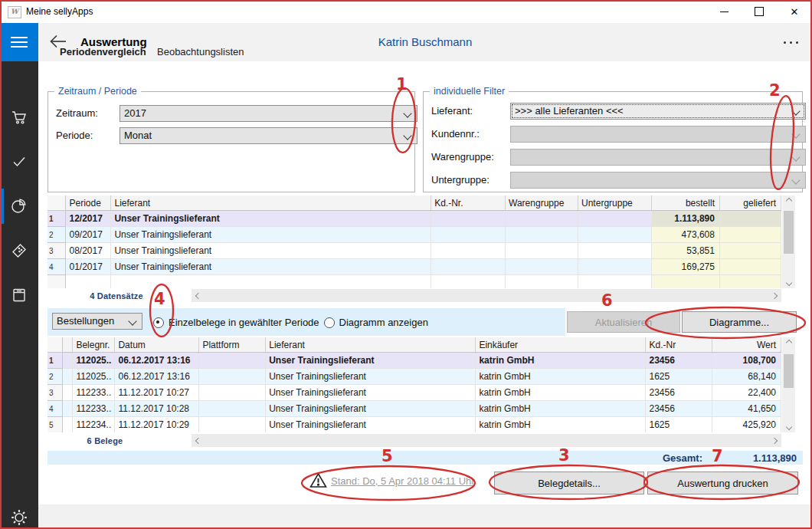  What do you see at coordinates (233, 345) in the screenshot?
I see `column-header: Plattform` at bounding box center [233, 345].